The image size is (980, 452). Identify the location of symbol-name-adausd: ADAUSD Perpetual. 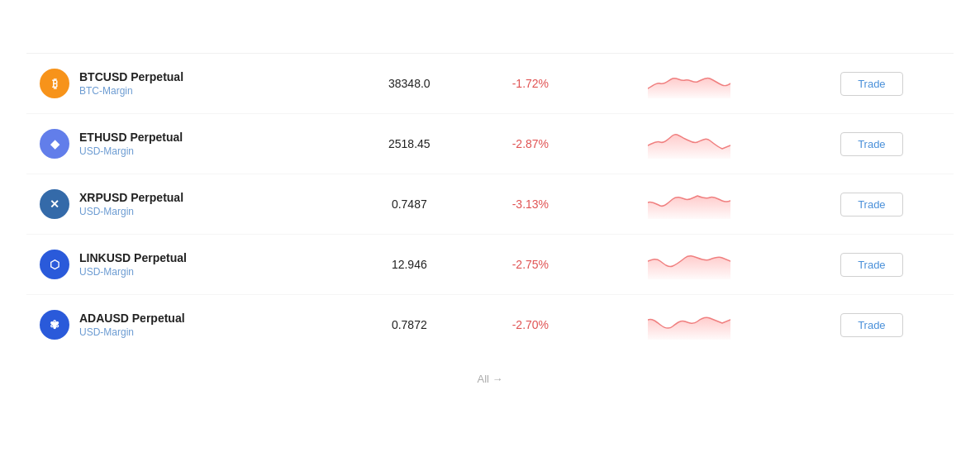
(132, 318).